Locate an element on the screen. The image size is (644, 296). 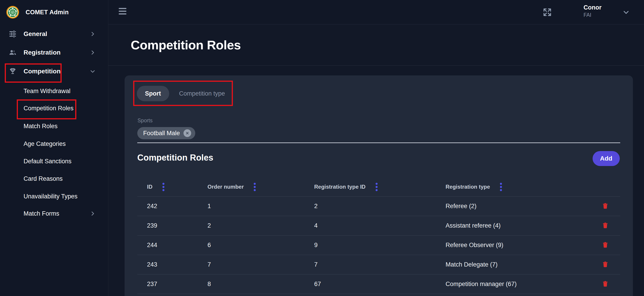
user-name: Conor is located at coordinates (592, 8).